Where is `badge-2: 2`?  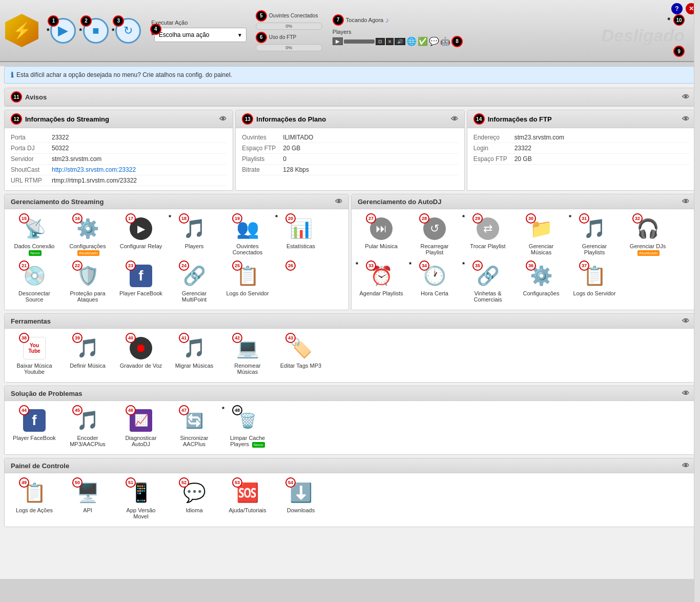 badge-2: 2 is located at coordinates (86, 21).